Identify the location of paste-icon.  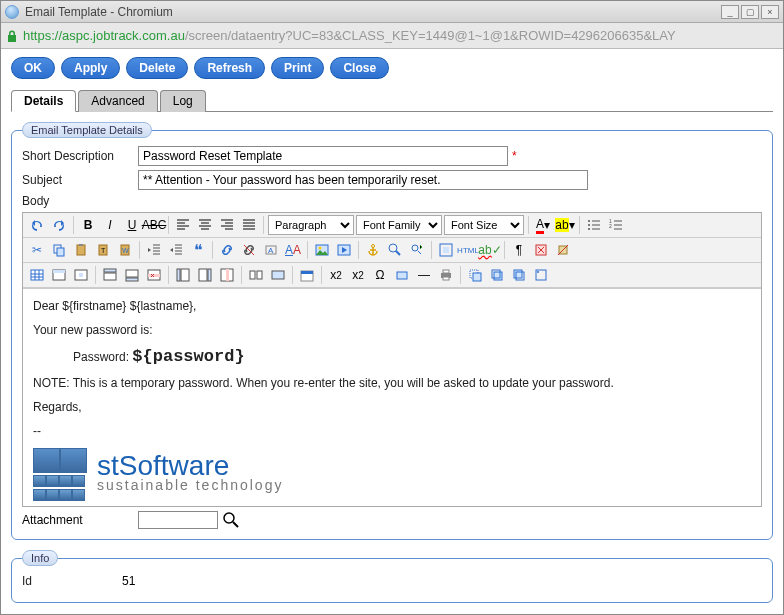
(81, 250).